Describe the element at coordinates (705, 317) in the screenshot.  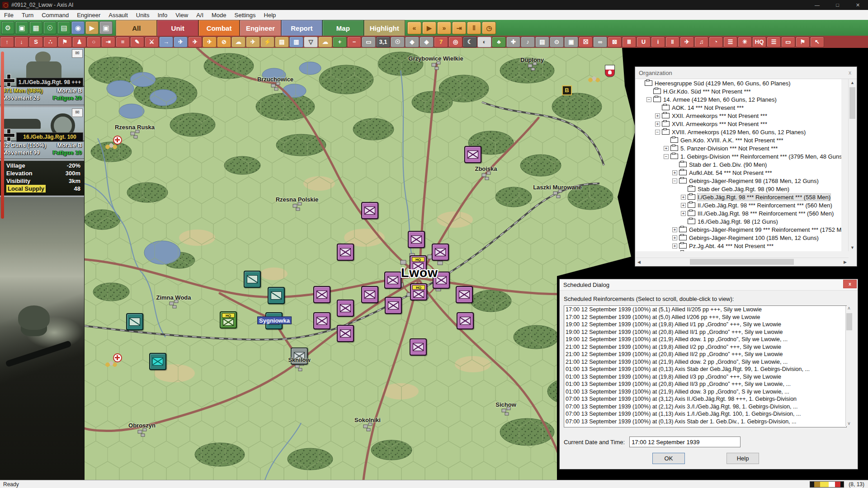
I see `reinforcement-row: 17:00 12 September 1939 (100%) at (5,0) …` at that location.